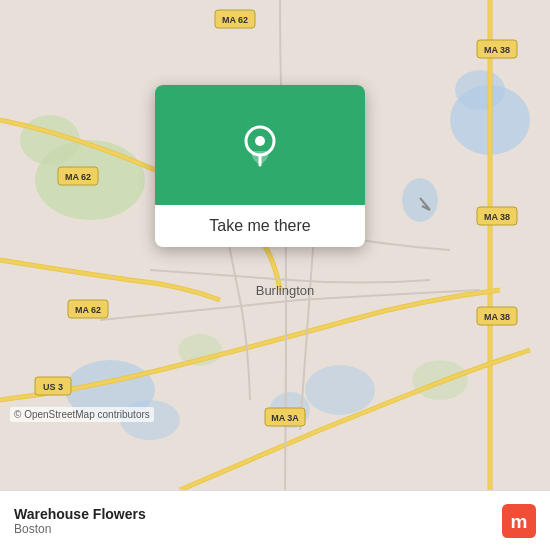 The height and width of the screenshot is (550, 550). What do you see at coordinates (258, 521) in the screenshot?
I see `place-info: Warehouse Flowers Boston` at bounding box center [258, 521].